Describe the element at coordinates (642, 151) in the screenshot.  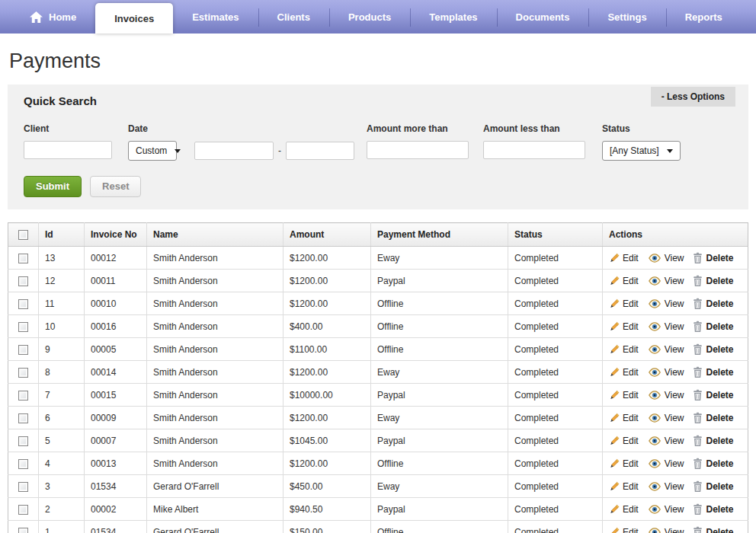
I see `status-select: [Any Status]` at that location.